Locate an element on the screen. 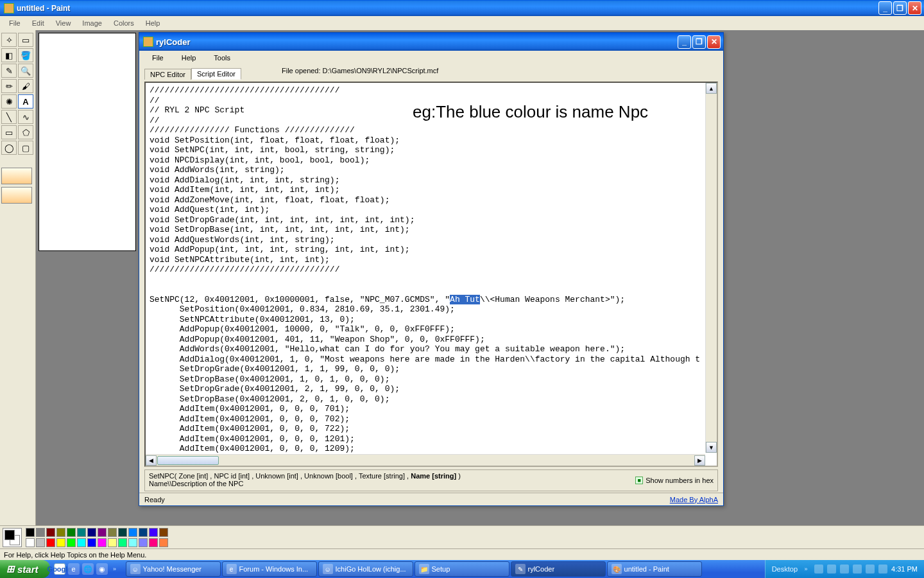 This screenshot has height=578, width=924. rylcoder-status-bar: Ready Made By AlphA is located at coordinates (431, 499).